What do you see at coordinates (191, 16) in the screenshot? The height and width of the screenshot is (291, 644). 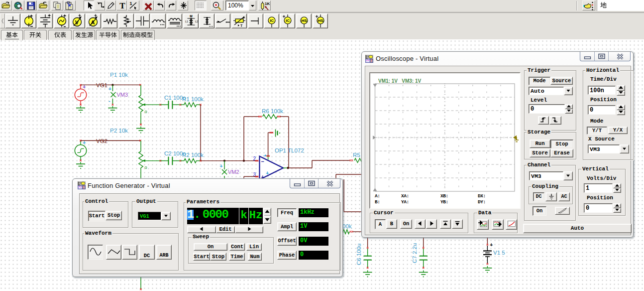 I see `svg-text: M` at bounding box center [191, 16].